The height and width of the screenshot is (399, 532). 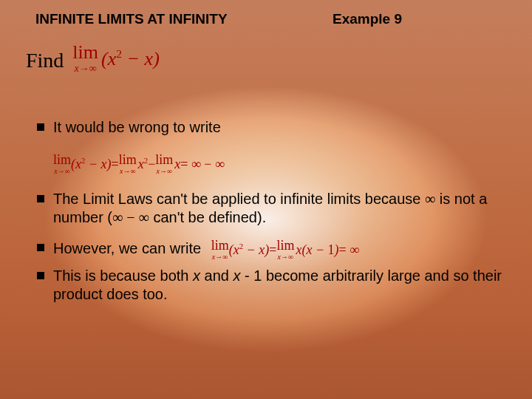 What do you see at coordinates (349, 250) in the screenshot?
I see `eq-2: = ∞` at bounding box center [349, 250].